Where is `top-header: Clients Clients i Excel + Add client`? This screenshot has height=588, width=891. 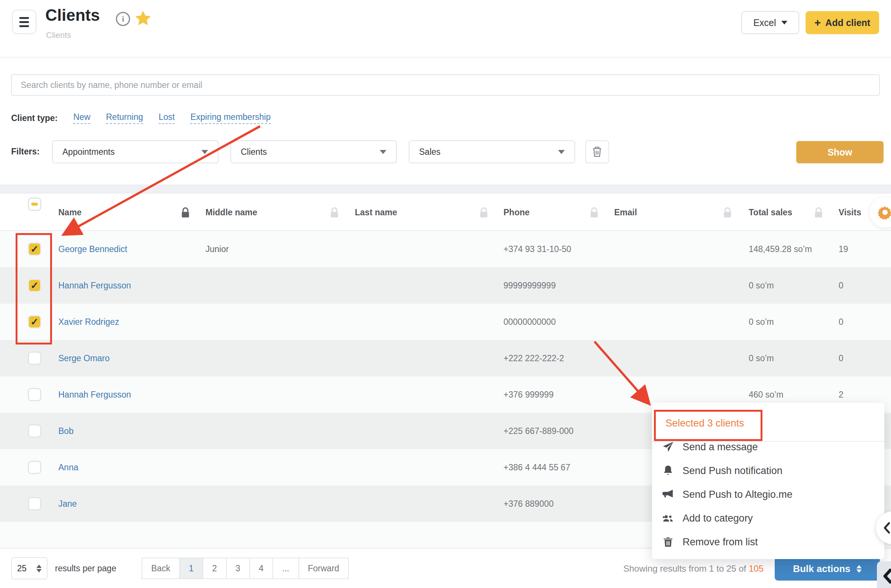
top-header: Clients Clients i Excel + Add client is located at coordinates (446, 28).